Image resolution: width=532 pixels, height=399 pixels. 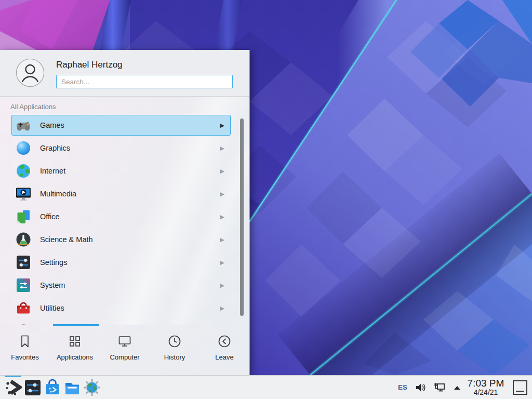 I want to click on category-label: Internet, so click(x=53, y=171).